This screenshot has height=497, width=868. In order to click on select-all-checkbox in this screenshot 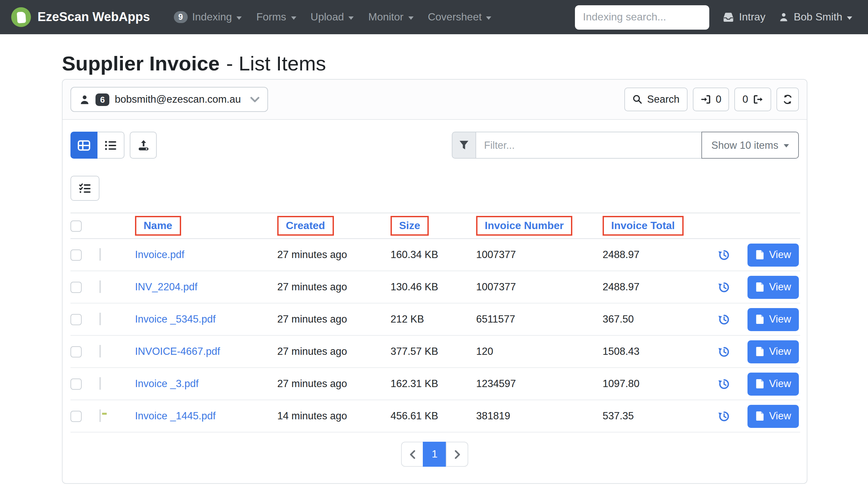, I will do `click(76, 226)`.